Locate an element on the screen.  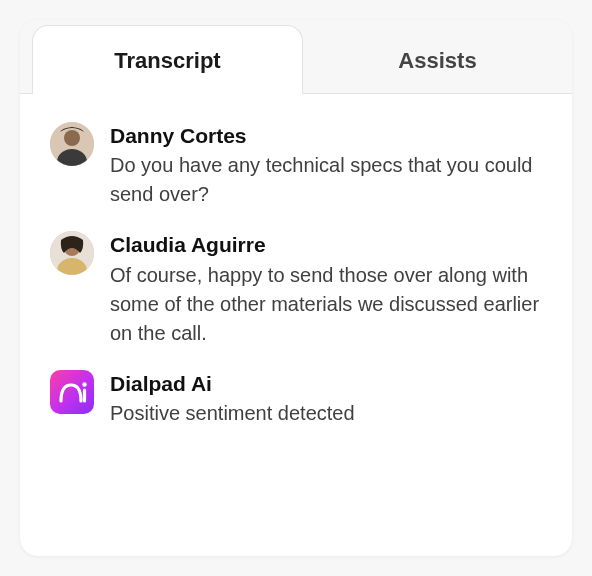
tab-assists-label: Assists is located at coordinates (437, 60).